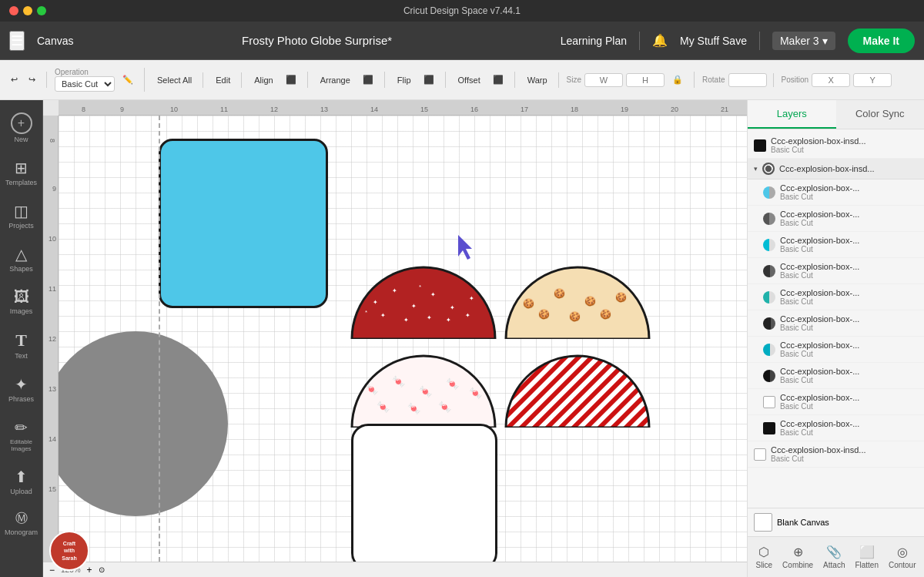  I want to click on position-x-input, so click(831, 80).